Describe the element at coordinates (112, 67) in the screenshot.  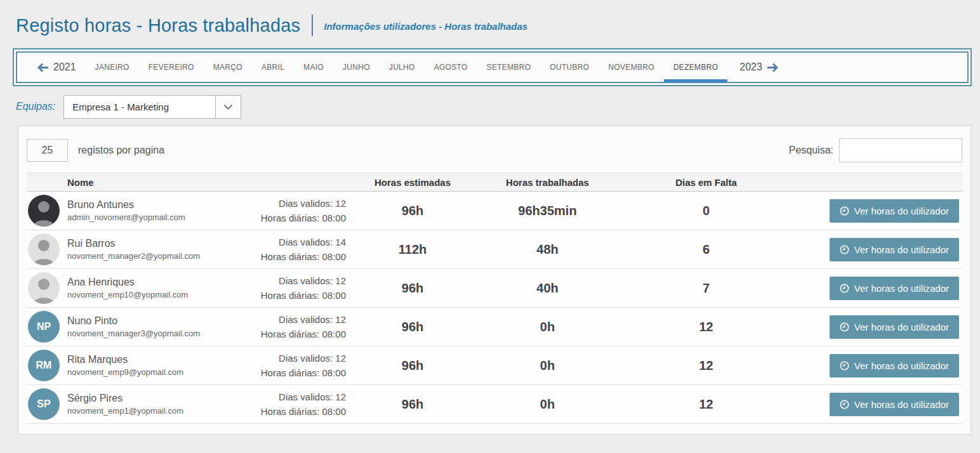
I see `month-janeiro: JANEIRO` at that location.